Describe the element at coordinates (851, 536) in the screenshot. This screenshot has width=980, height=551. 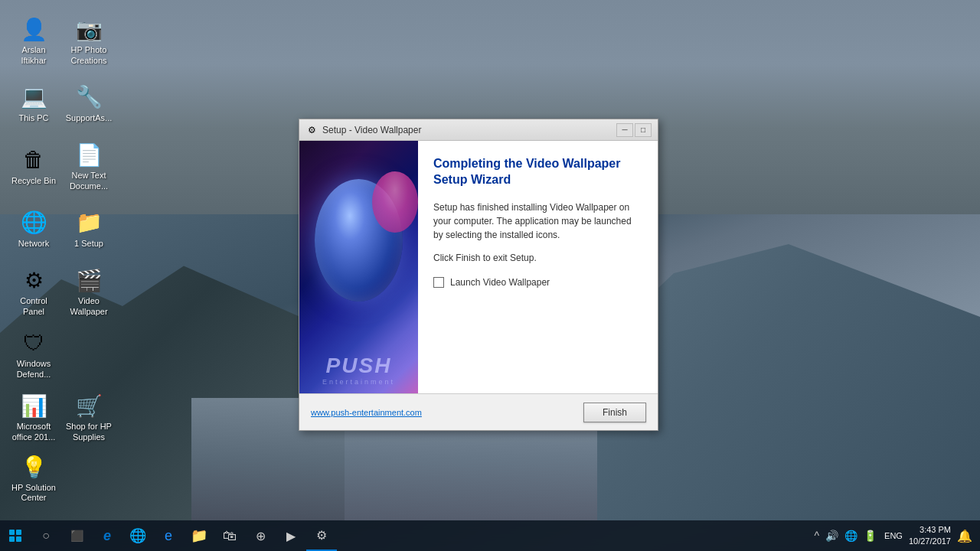
I see `network-tray-icon: 🌐` at that location.